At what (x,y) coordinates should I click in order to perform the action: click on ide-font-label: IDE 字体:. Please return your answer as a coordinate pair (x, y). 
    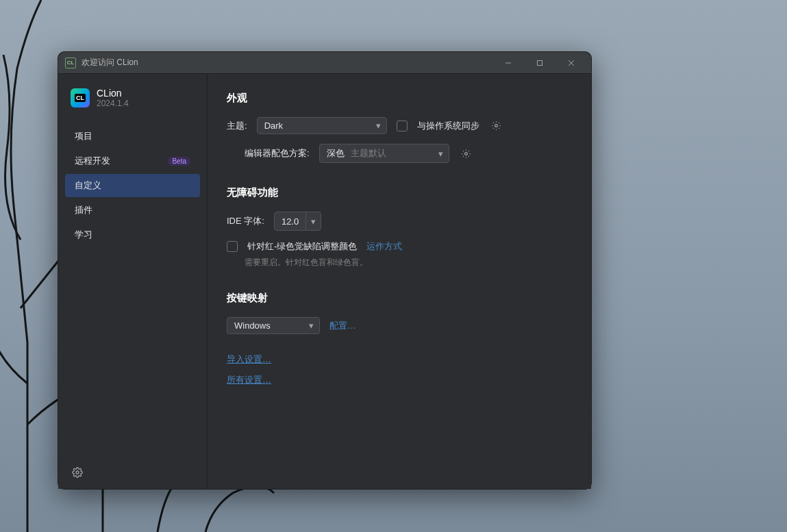
    Looking at the image, I should click on (245, 221).